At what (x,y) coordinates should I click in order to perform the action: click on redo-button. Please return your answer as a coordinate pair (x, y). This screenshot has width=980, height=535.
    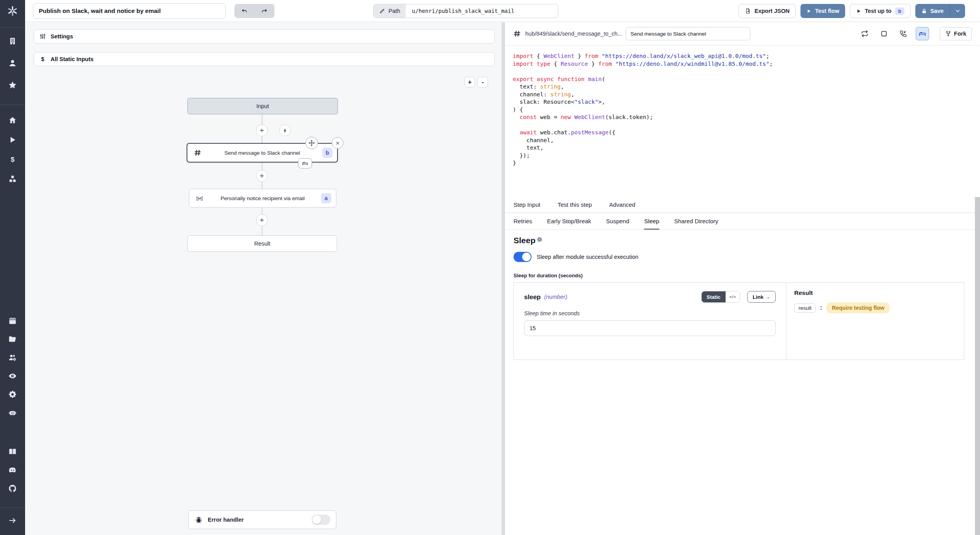
    Looking at the image, I should click on (264, 11).